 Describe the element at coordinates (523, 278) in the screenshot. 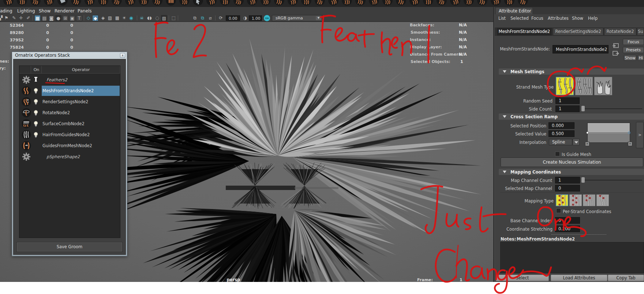

I see `select-button: Select` at that location.